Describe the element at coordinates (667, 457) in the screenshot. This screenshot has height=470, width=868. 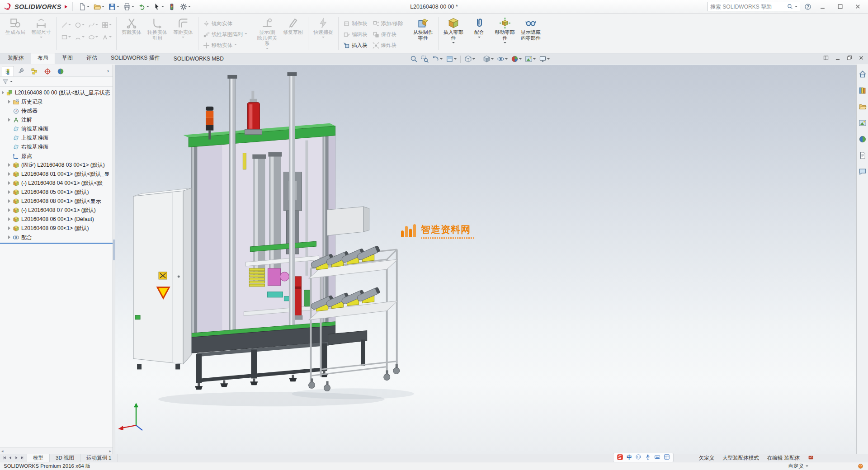
I see `ime-box-button` at that location.